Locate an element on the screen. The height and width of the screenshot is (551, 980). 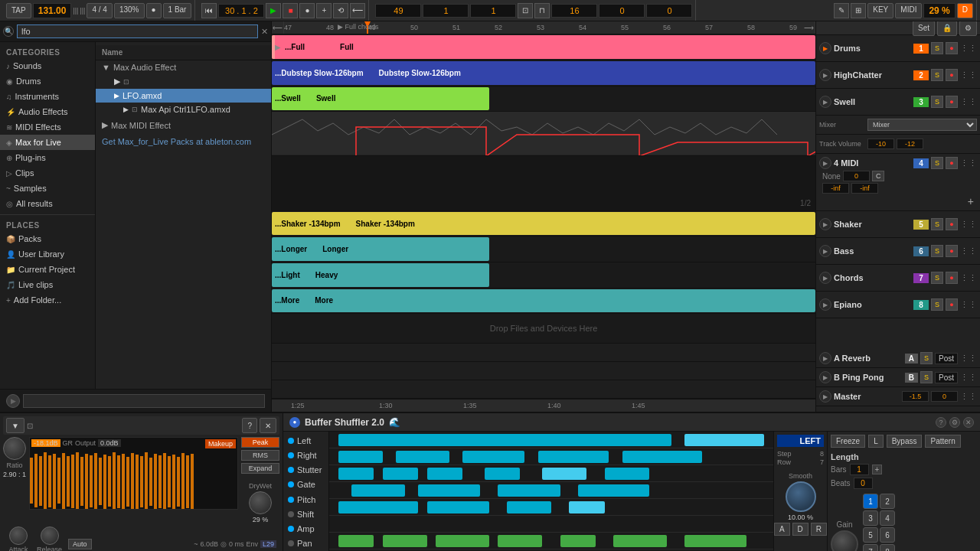
shaker-track-num: 5 is located at coordinates (921, 225).